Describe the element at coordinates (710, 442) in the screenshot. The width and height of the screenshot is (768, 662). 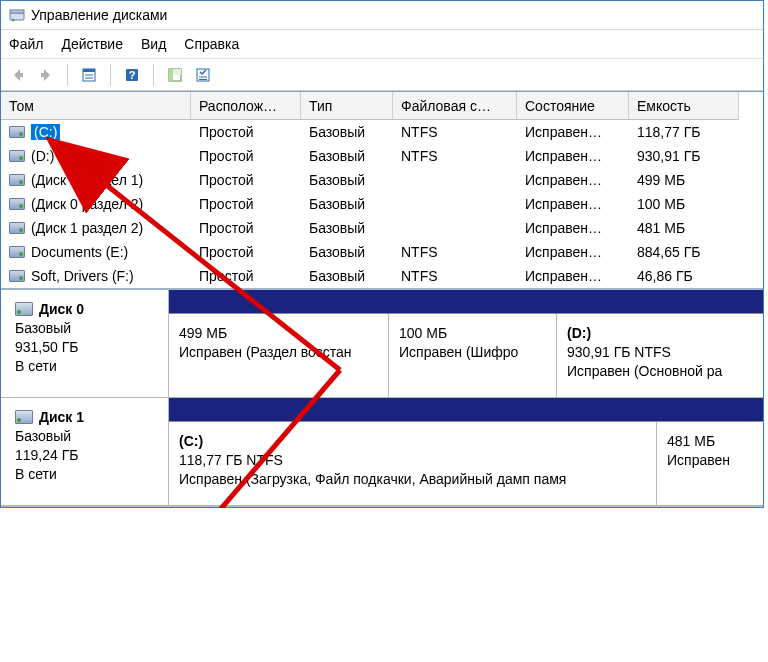
I see `partition-size: 481 МБ` at that location.